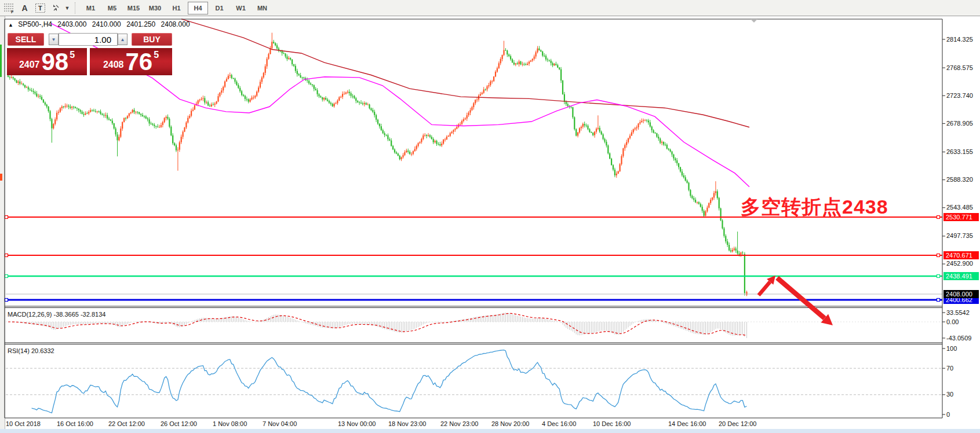 This screenshot has width=980, height=433. What do you see at coordinates (114, 65) in the screenshot?
I see `buy-price-integer: 2408` at bounding box center [114, 65].